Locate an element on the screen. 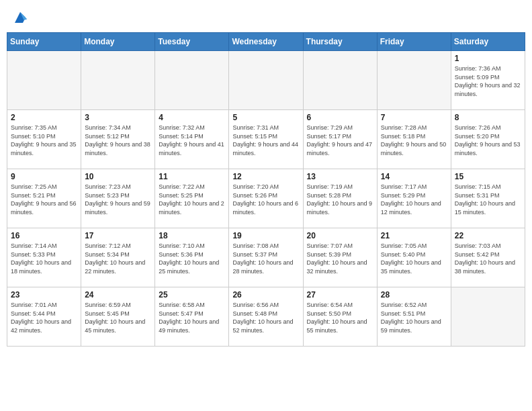 The image size is (532, 411). day-info: Sunrise: 7:29 AM Sunset: 5:17 PM Dayligh… is located at coordinates (340, 140).